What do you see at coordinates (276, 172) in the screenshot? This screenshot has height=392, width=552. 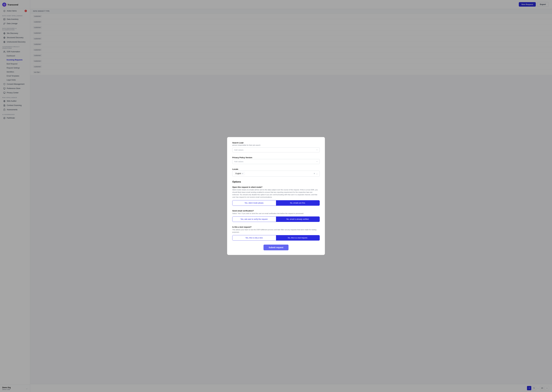 I see `locale-section: Locale English ✕ ✕ ⌄` at bounding box center [276, 172].